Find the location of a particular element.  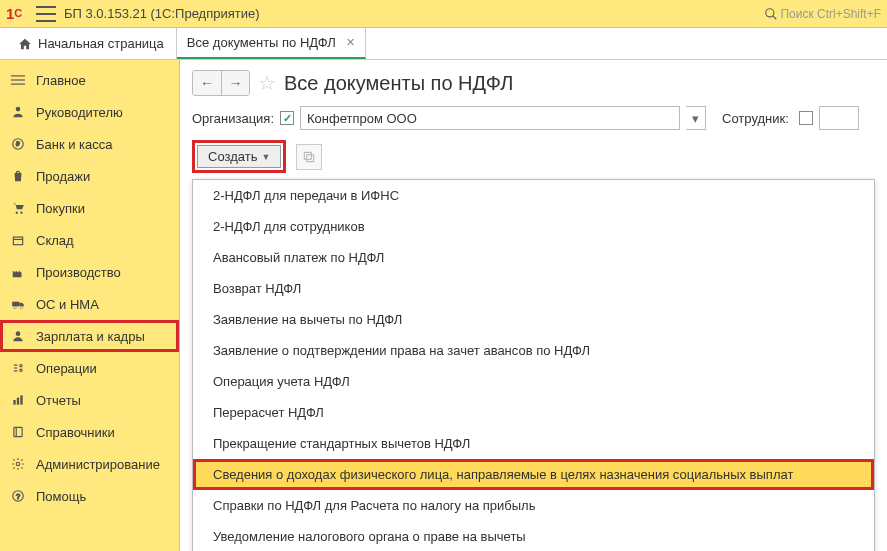

coin-icon: ₽ is located at coordinates (18, 144).